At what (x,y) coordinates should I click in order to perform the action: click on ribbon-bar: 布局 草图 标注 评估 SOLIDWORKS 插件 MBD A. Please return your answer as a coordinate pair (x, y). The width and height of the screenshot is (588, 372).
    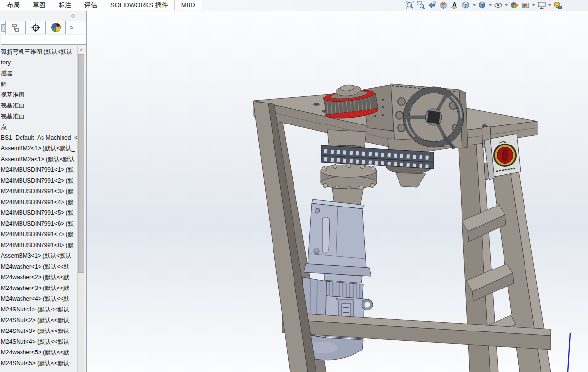
    Looking at the image, I should click on (294, 6).